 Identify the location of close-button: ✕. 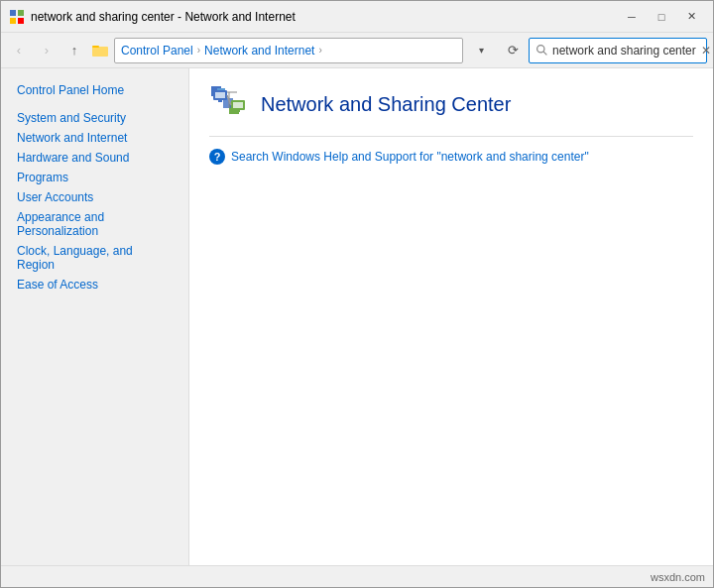
(691, 17).